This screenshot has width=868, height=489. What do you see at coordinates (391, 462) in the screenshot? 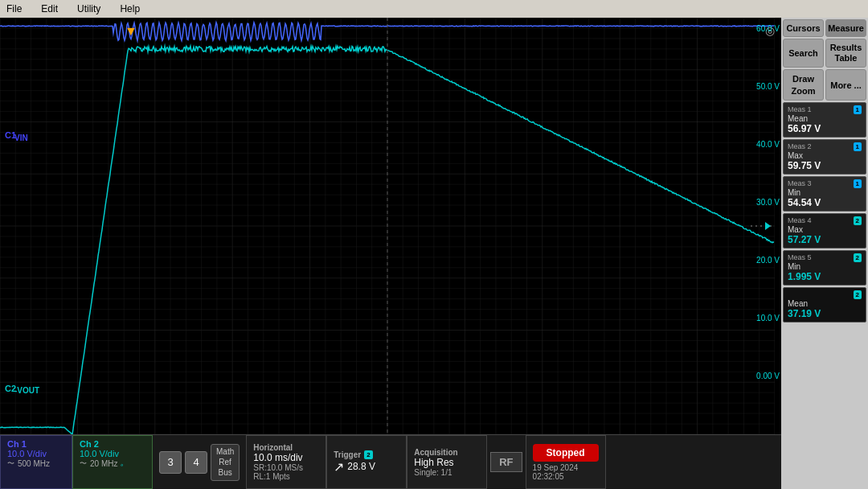
I see `status-bar: Ch 1 10.0 V/div 〜 500 MHz Ch 2 10.0 V/di…` at bounding box center [391, 462].